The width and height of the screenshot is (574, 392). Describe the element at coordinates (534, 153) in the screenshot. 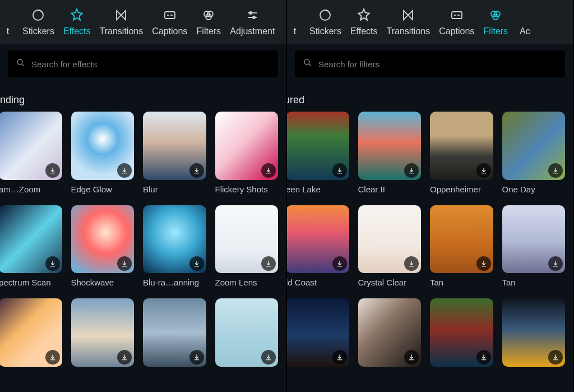

I see `filter-card: One Day` at that location.